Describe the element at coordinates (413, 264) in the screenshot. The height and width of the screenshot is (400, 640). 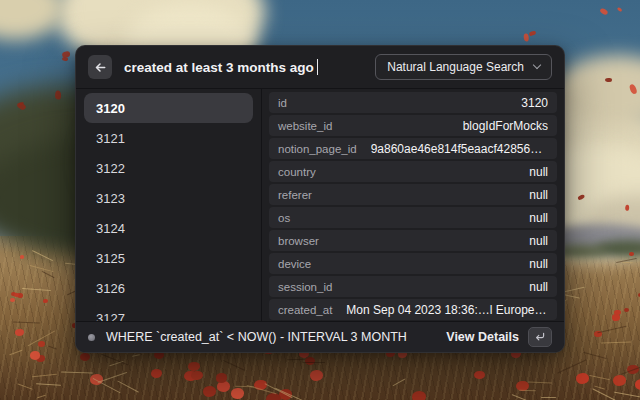
I see `detail-row: device null` at that location.